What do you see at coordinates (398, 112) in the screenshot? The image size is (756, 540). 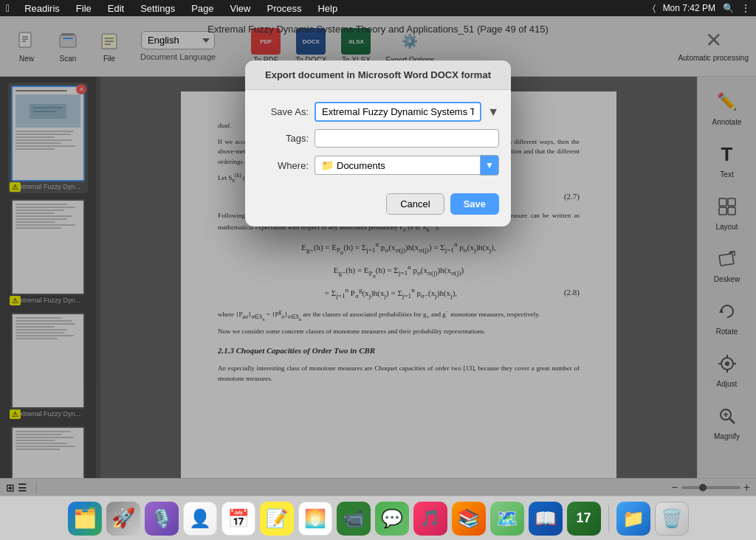 I see `save-as-input` at bounding box center [398, 112].